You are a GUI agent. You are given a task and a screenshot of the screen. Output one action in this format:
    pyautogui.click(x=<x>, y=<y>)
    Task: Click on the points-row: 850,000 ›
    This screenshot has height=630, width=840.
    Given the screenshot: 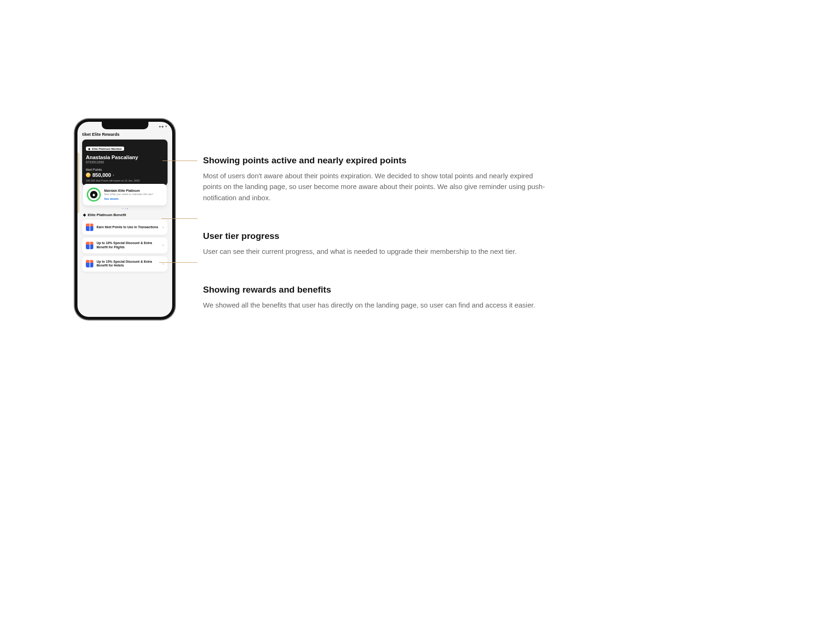 What is the action you would take?
    pyautogui.click(x=125, y=175)
    